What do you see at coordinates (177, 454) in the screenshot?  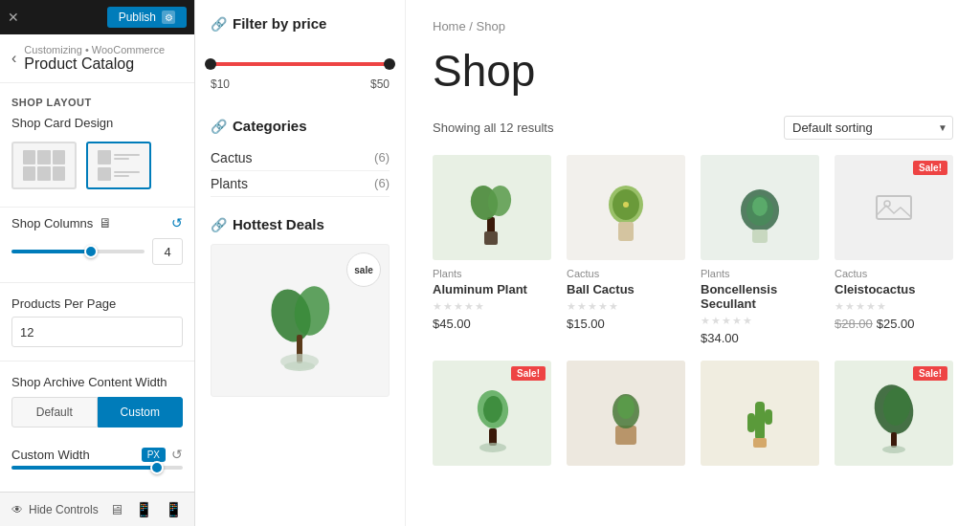 I see `reset-icon: ↺` at bounding box center [177, 454].